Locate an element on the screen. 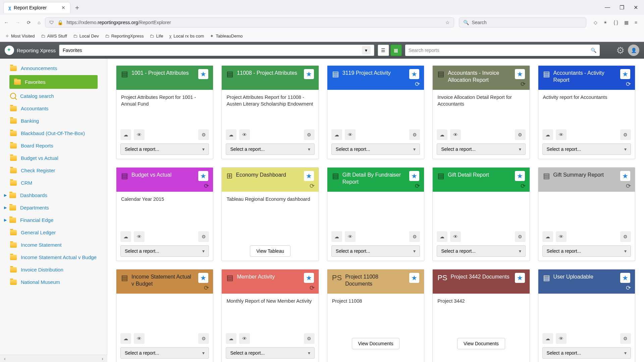 This screenshot has width=644, height=362. browser-search: 🔍 Search is located at coordinates (523, 22).